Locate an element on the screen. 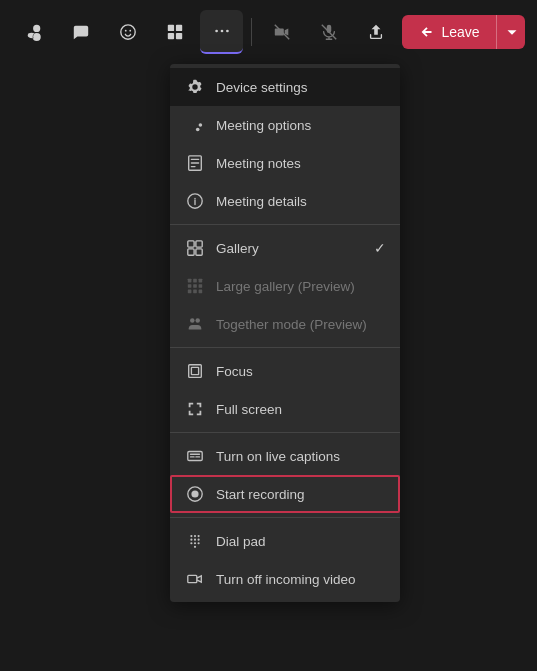 This screenshot has width=537, height=671. dial-pad-label: Dial pad is located at coordinates (241, 542).